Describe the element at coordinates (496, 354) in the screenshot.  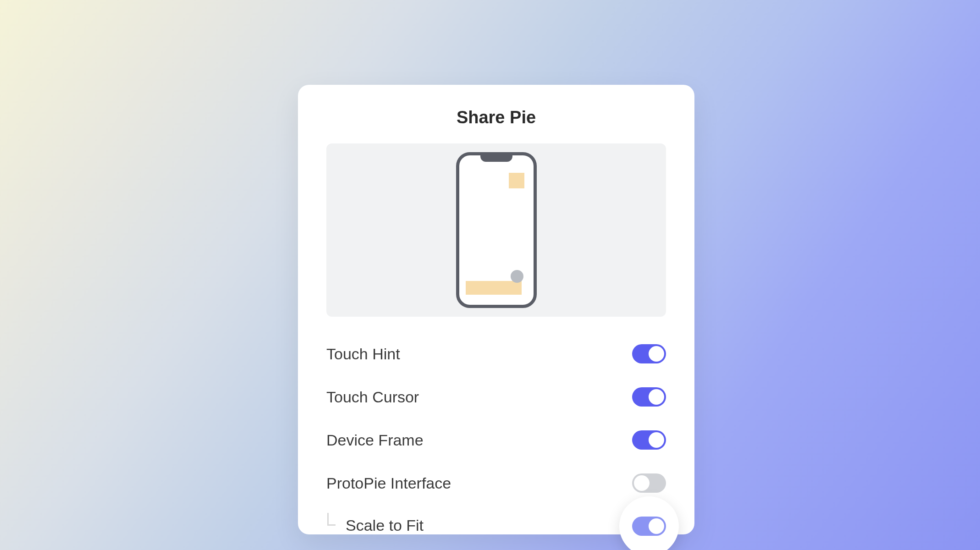
I see `setting-row-touch-hint: Touch Hint` at that location.